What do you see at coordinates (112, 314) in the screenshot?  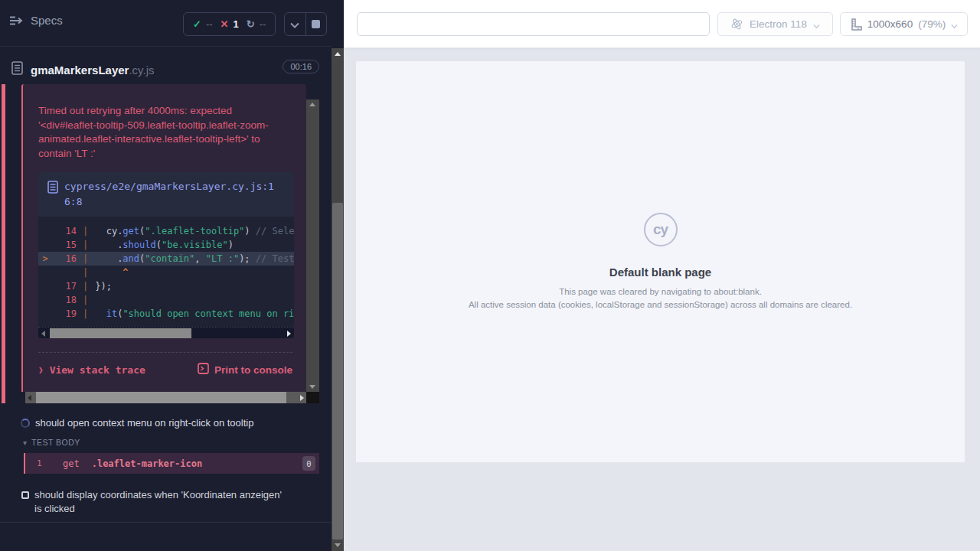 I see `code-token: it` at bounding box center [112, 314].